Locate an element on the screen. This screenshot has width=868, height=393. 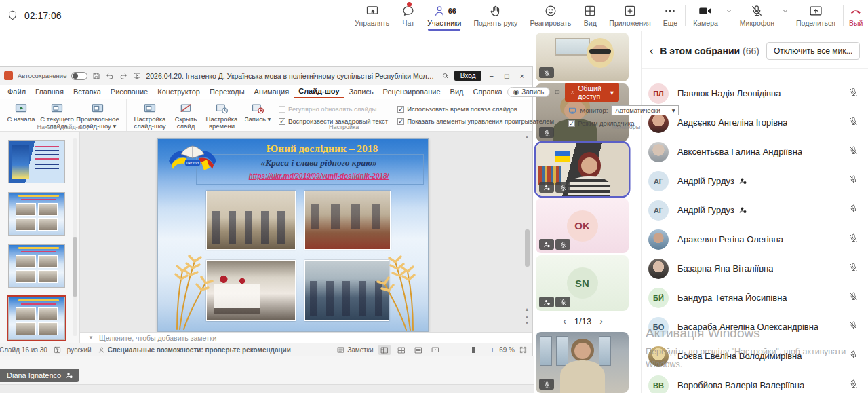
tab-home: Главная is located at coordinates (50, 92).